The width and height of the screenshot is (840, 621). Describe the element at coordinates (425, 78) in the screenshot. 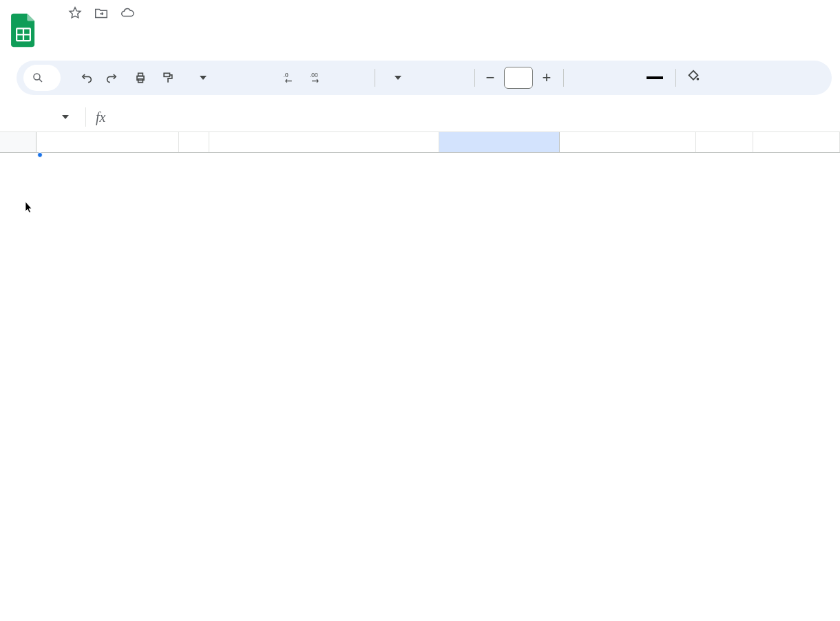

I see `font-family-select` at that location.